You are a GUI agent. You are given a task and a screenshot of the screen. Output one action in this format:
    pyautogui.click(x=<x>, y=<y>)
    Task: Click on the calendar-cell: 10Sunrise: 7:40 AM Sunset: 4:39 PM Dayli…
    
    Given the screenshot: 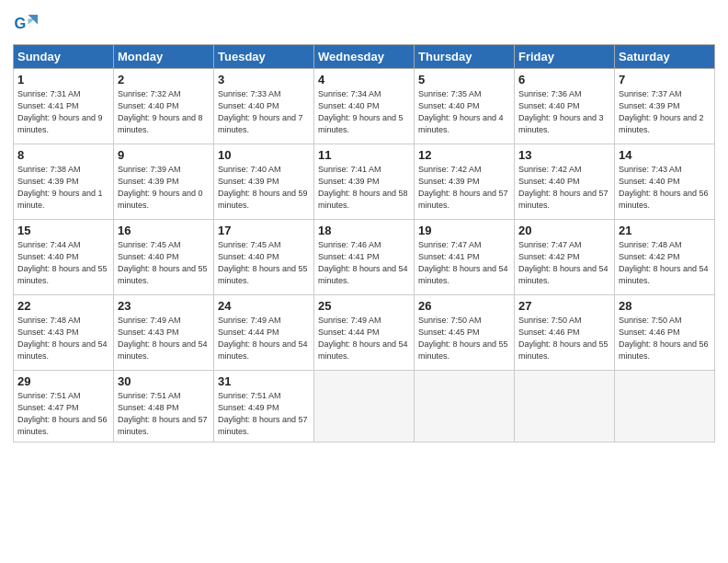 What is the action you would take?
    pyautogui.click(x=265, y=182)
    